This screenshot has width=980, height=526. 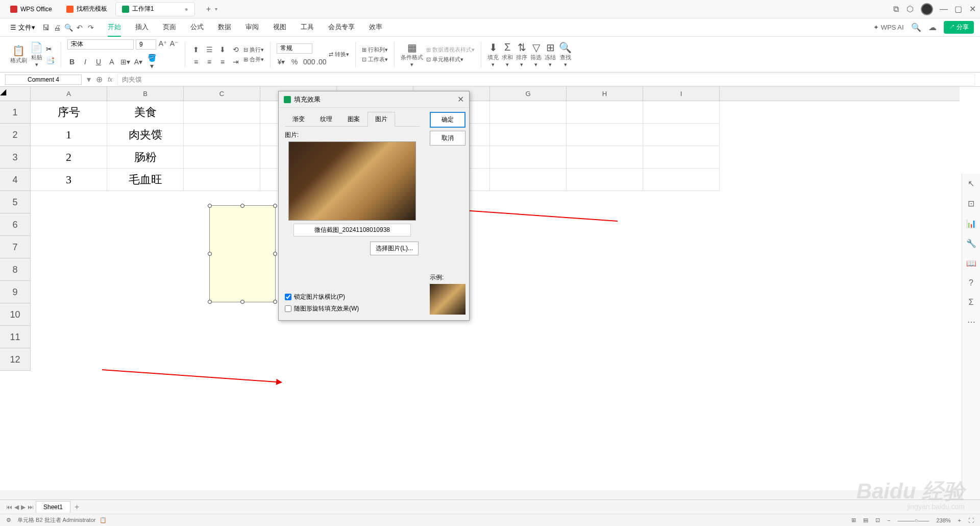 What do you see at coordinates (896, 9) in the screenshot?
I see `layout-icon: ⧉` at bounding box center [896, 9].